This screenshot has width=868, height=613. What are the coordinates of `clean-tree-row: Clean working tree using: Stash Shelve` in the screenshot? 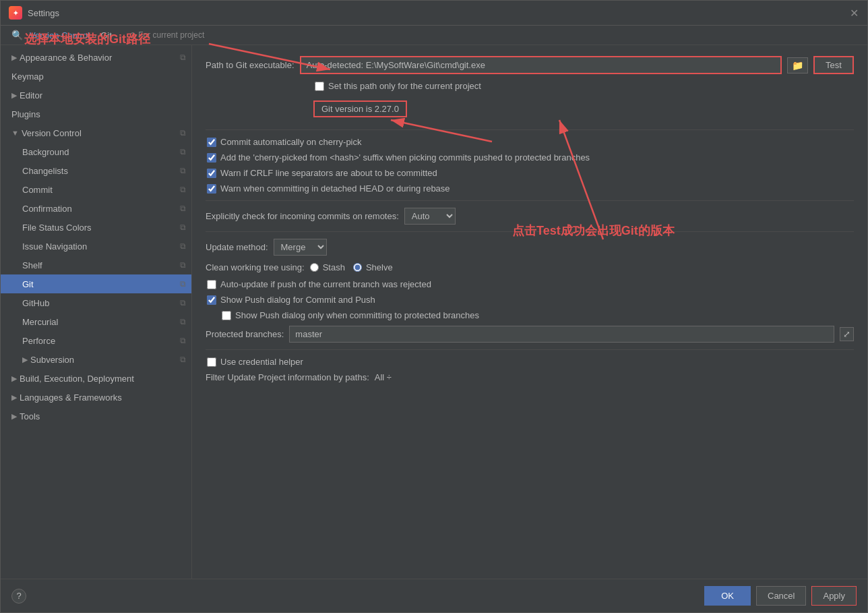 It's located at (530, 267).